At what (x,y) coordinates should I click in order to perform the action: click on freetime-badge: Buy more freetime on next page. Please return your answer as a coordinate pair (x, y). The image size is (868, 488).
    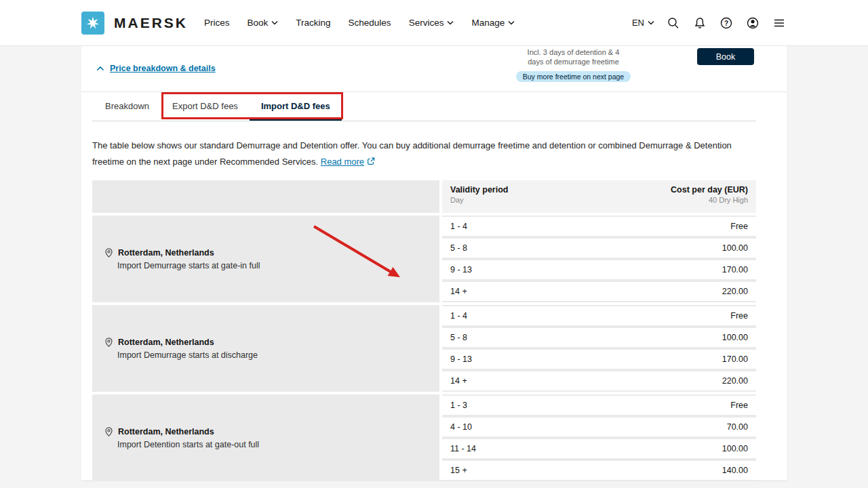
    Looking at the image, I should click on (574, 77).